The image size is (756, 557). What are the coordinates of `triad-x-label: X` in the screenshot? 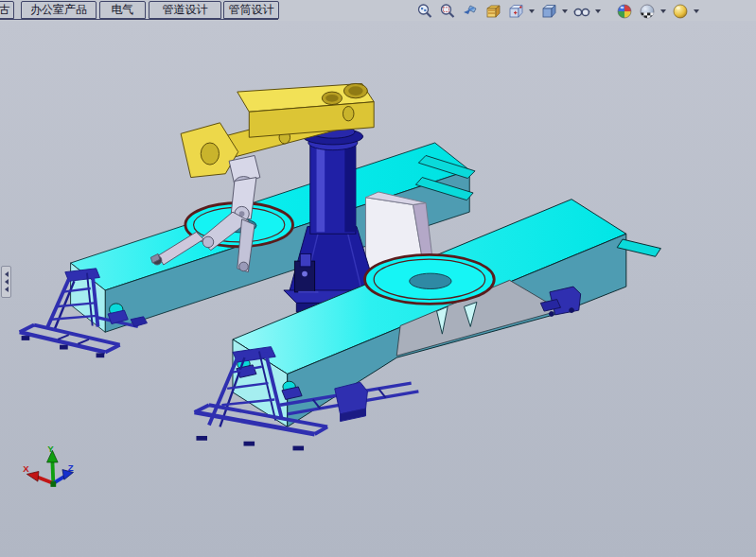 It's located at (26, 469).